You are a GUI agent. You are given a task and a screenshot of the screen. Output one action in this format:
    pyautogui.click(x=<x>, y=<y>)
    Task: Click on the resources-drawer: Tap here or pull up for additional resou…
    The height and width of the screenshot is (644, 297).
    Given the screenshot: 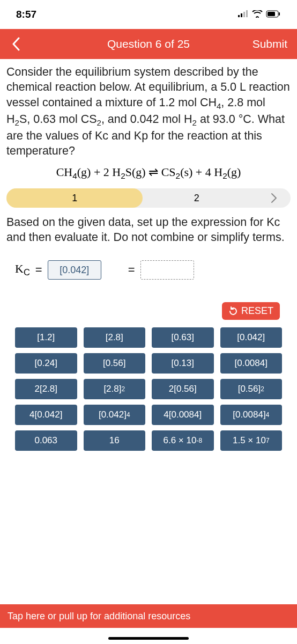 What is the action you would take?
    pyautogui.click(x=148, y=616)
    